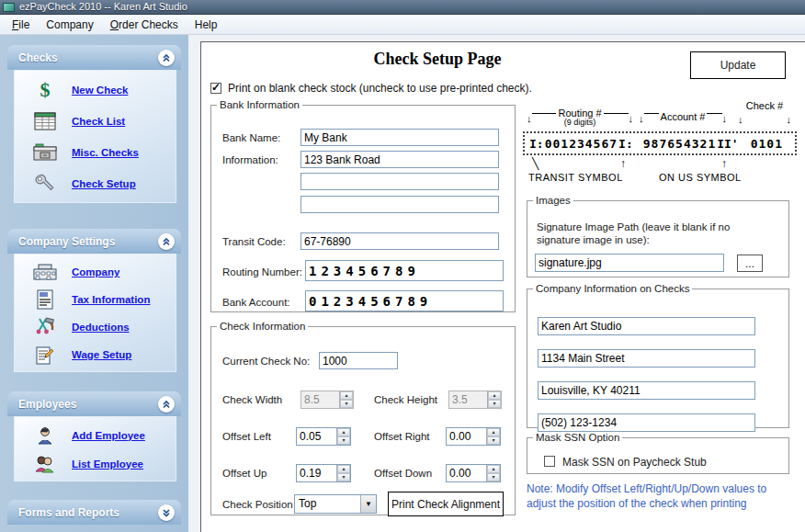  Describe the element at coordinates (96, 300) in the screenshot. I see `sidebar-item-tax-information: Tax Information` at that location.